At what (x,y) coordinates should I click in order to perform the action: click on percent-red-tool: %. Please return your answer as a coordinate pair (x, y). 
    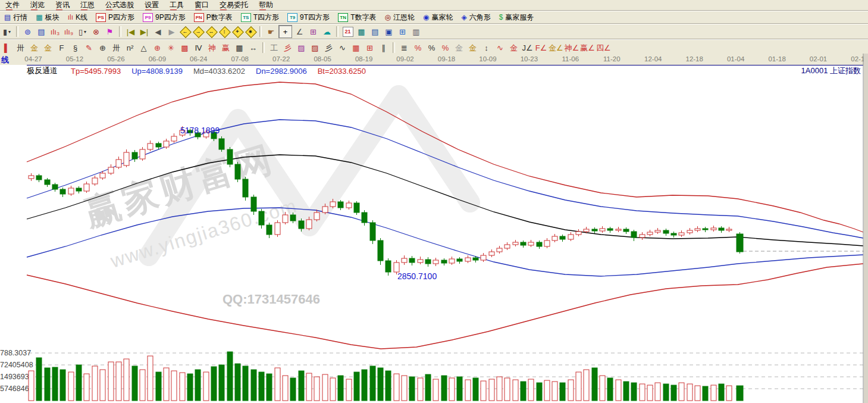
    Looking at the image, I should click on (418, 48).